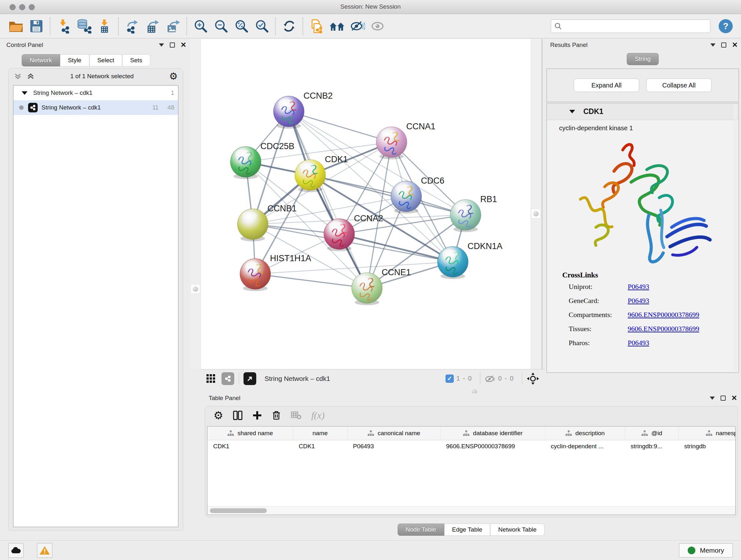  Describe the element at coordinates (493, 446) in the screenshot. I see `table-cell: 9606.ENSP00000378699` at that location.